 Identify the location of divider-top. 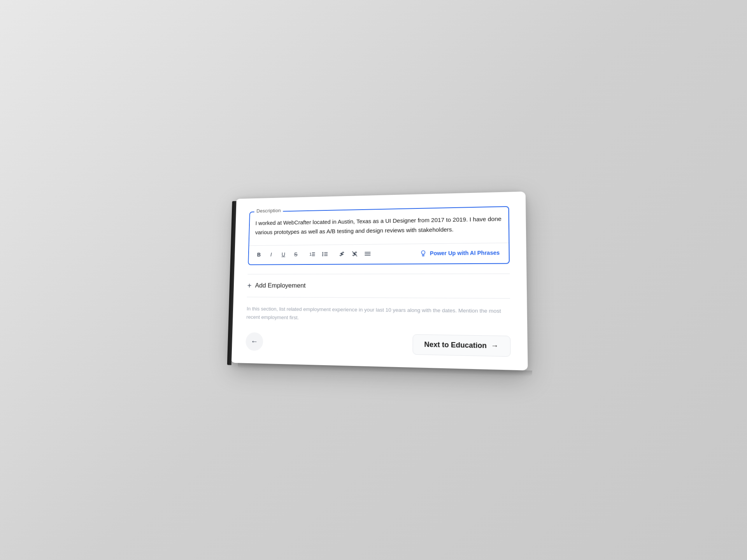
(379, 274).